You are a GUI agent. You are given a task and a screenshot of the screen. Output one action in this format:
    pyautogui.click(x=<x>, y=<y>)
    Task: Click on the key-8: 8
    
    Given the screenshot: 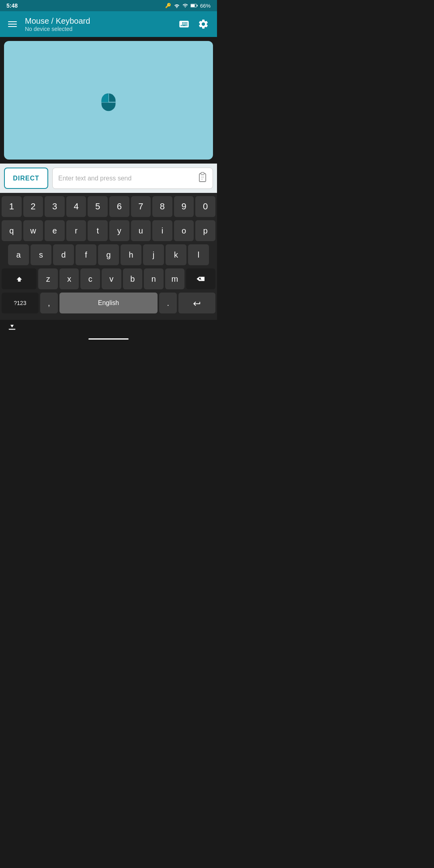 What is the action you would take?
    pyautogui.click(x=162, y=207)
    